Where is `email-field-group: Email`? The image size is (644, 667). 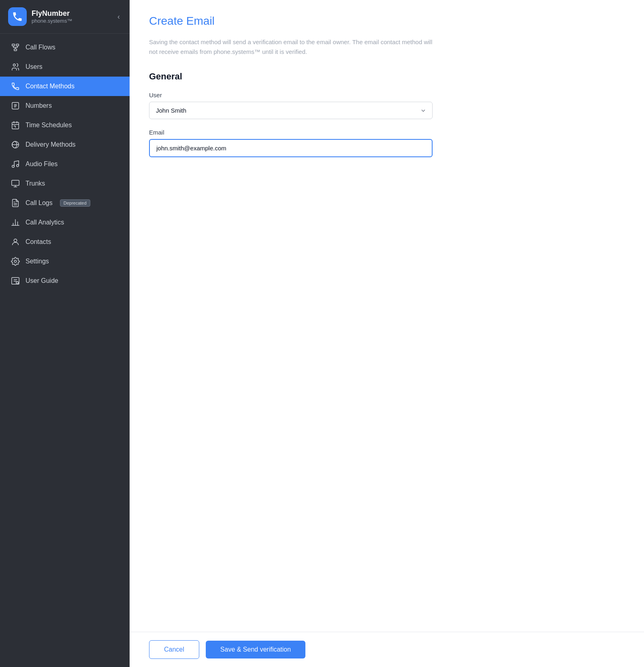
email-field-group: Email is located at coordinates (387, 143).